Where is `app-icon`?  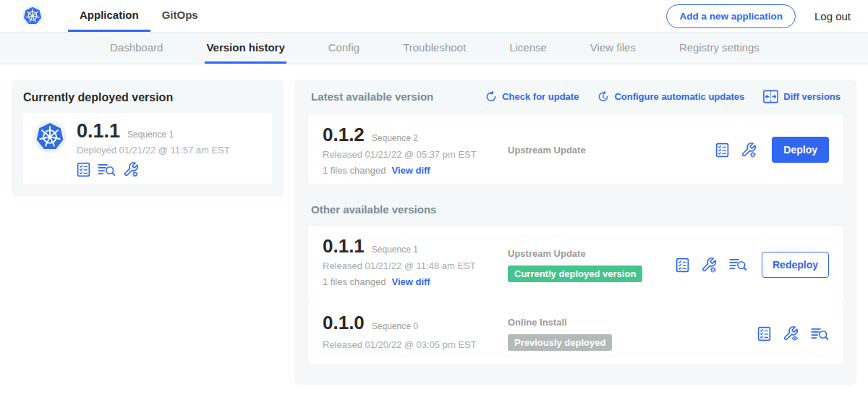
app-icon is located at coordinates (50, 137).